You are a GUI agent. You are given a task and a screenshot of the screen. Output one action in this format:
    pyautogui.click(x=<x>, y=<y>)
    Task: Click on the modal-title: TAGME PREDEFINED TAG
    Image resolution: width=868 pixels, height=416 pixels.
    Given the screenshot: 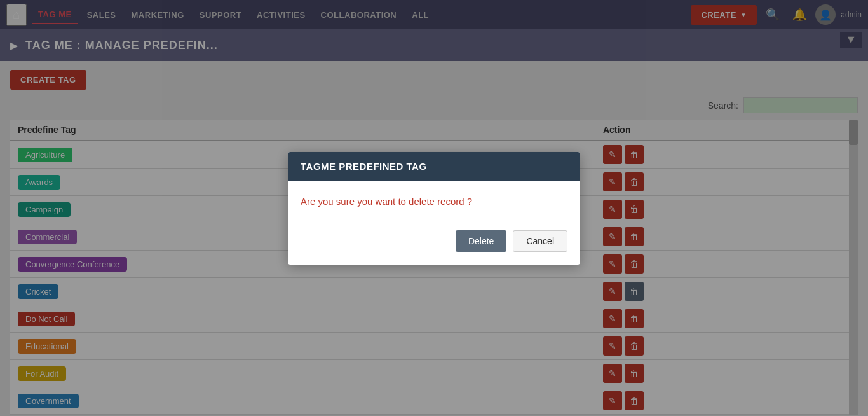 What is the action you would take?
    pyautogui.click(x=363, y=167)
    